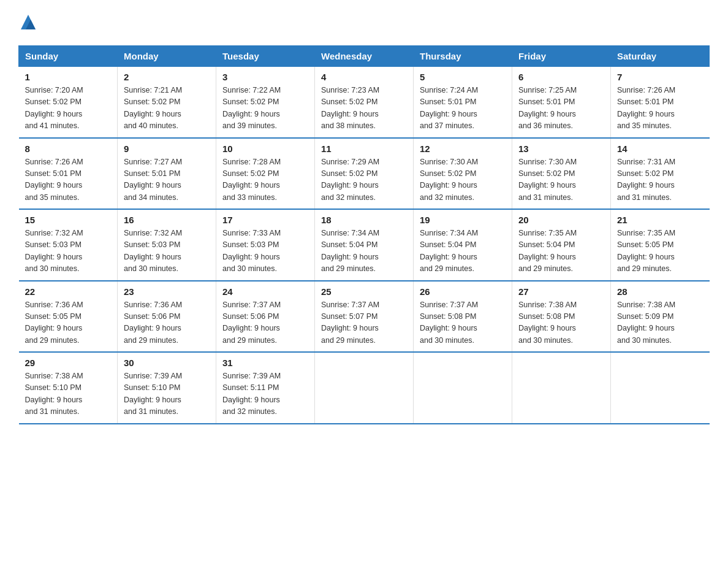 The height and width of the screenshot is (563, 728). I want to click on calendar-cell: 7 Sunrise: 7:26 AM Sunset: 5:01 PM Dayli…, so click(661, 102).